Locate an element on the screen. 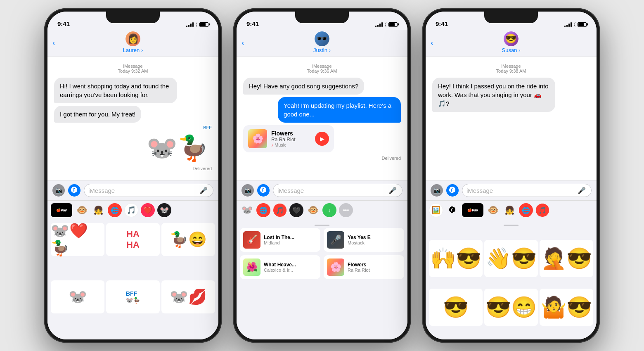  person-sticker-btn: 👧 is located at coordinates (98, 210).